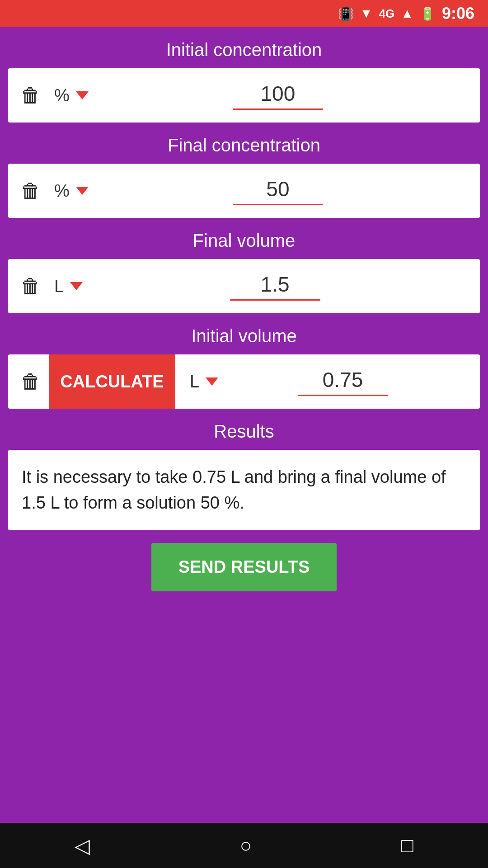 Image resolution: width=488 pixels, height=868 pixels. What do you see at coordinates (246, 845) in the screenshot?
I see `home-nav-icon: ○` at bounding box center [246, 845].